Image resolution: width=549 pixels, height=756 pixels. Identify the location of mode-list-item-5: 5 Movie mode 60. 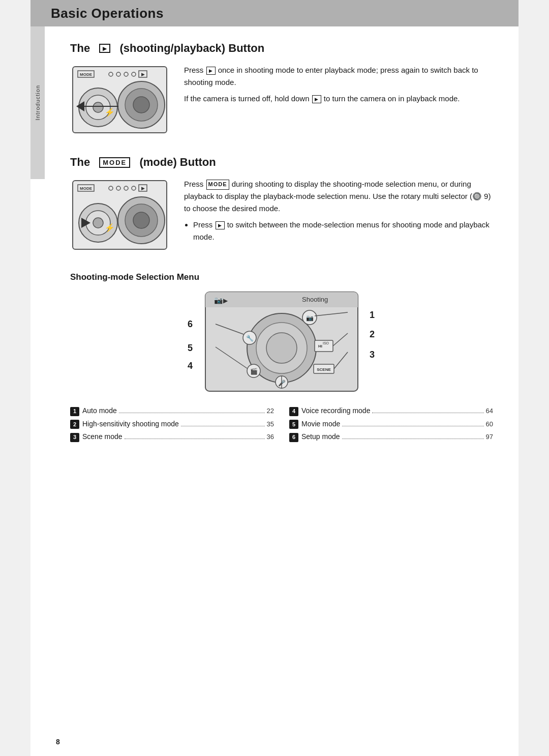
(391, 424).